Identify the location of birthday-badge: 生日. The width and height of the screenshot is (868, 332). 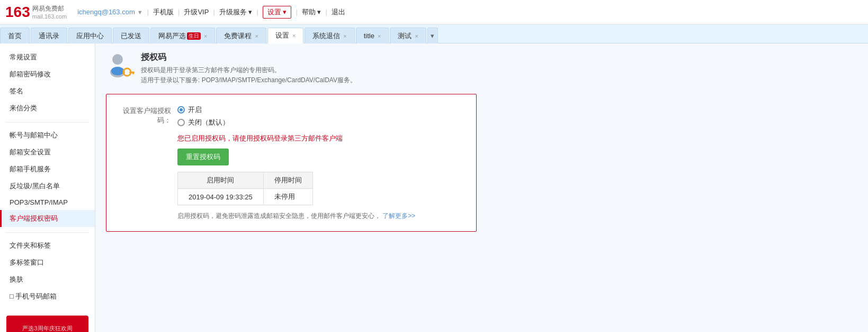
(194, 36).